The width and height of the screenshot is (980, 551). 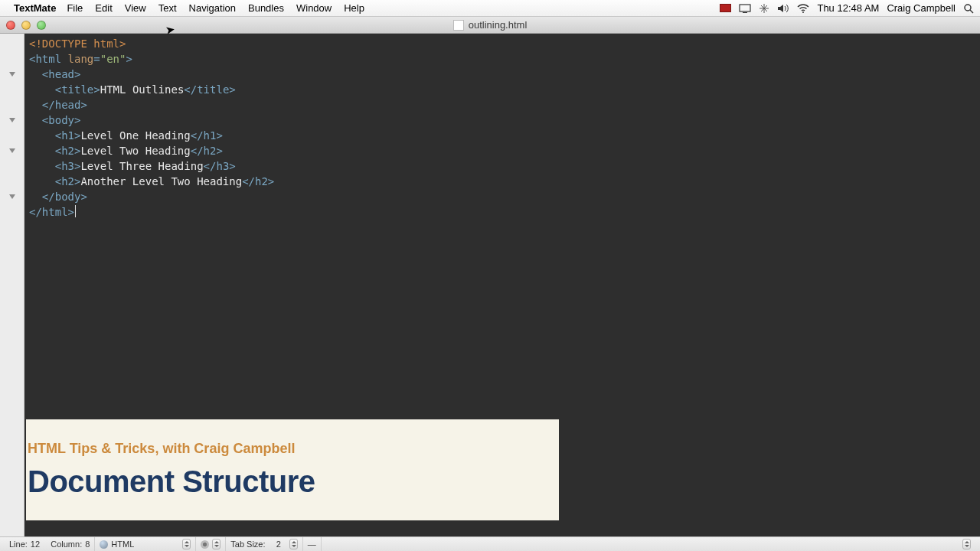 What do you see at coordinates (136, 8) in the screenshot?
I see `menu-view: View` at bounding box center [136, 8].